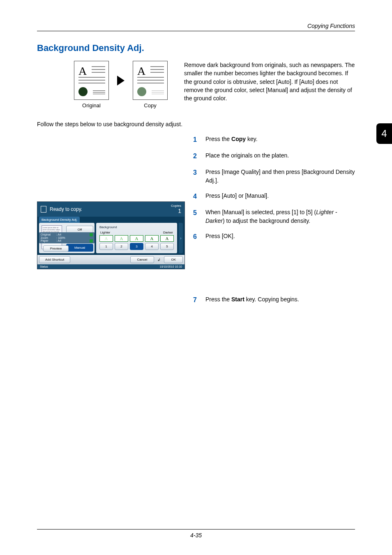 The height and width of the screenshot is (555, 392). Describe the element at coordinates (196, 535) in the screenshot. I see `page-number: 4-35` at that location.